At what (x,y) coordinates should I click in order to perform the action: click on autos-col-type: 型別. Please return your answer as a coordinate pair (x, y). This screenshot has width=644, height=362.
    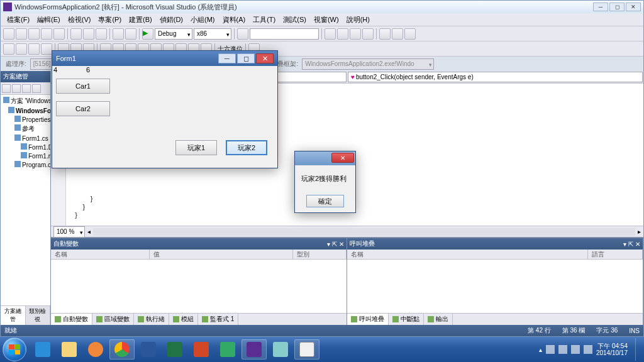
    Looking at the image, I should click on (319, 254).